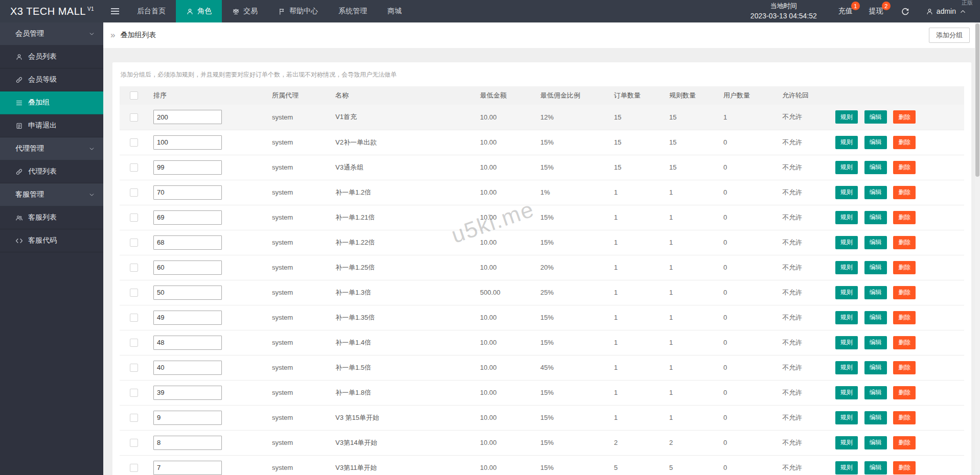 This screenshot has width=980, height=475. Describe the element at coordinates (115, 11) in the screenshot. I see `menu-toggle-icon` at that location.